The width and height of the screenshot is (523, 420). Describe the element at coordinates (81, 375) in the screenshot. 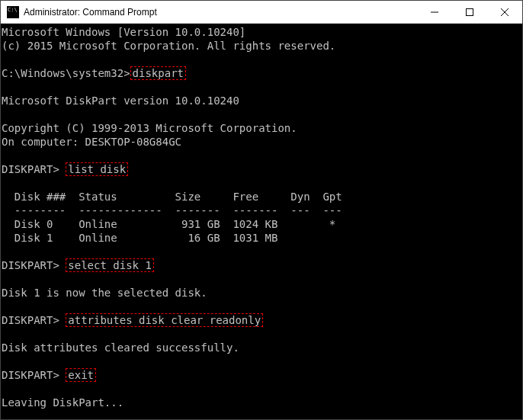

I see `cmd-exit: exit` at that location.